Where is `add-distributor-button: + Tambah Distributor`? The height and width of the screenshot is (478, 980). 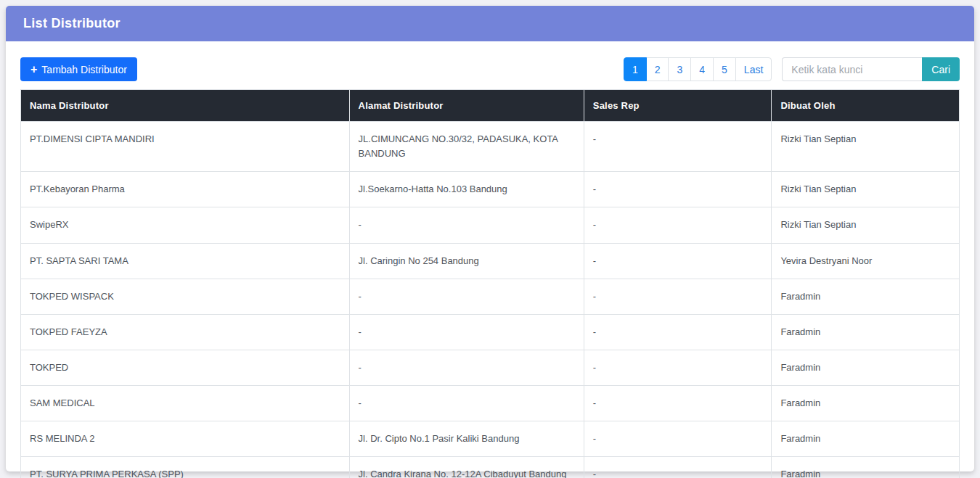
add-distributor-button: + Tambah Distributor is located at coordinates (78, 70).